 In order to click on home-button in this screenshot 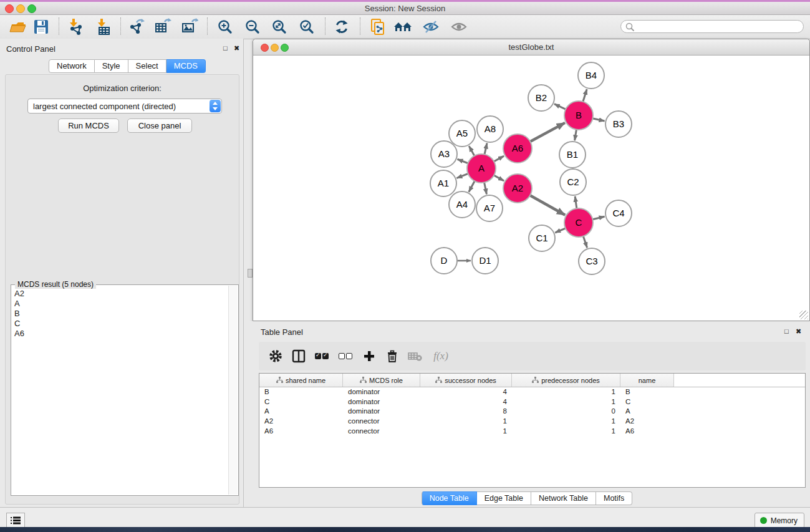, I will do `click(403, 27)`.